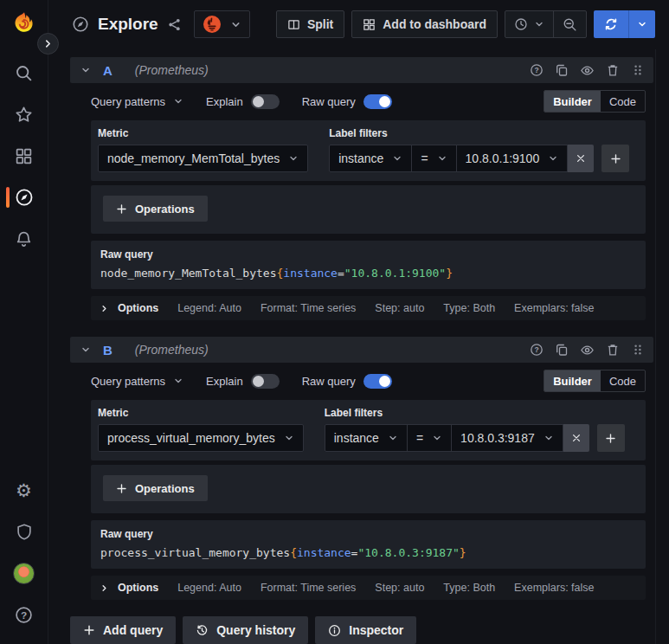 Image resolution: width=669 pixels, height=644 pixels. I want to click on split-button: Split, so click(310, 24).